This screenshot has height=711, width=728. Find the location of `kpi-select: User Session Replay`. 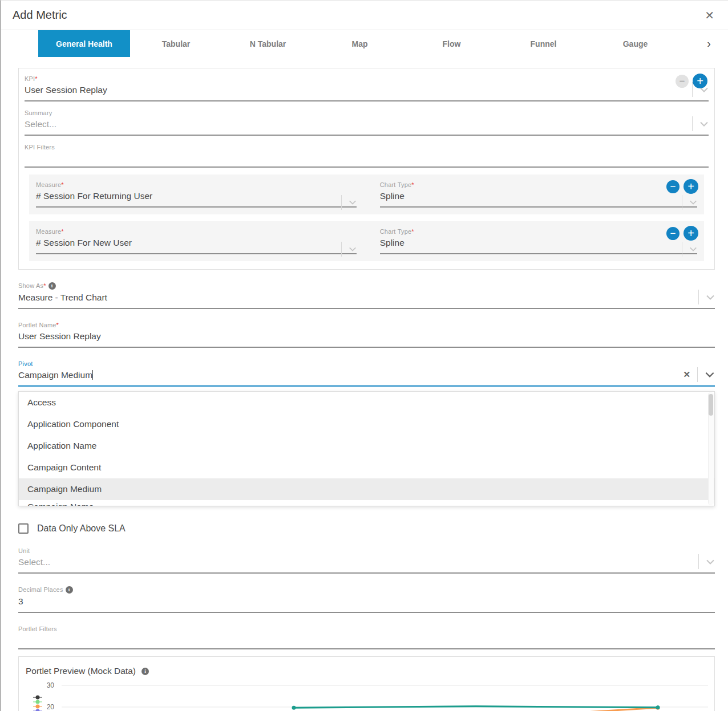

kpi-select: User Session Replay is located at coordinates (366, 92).